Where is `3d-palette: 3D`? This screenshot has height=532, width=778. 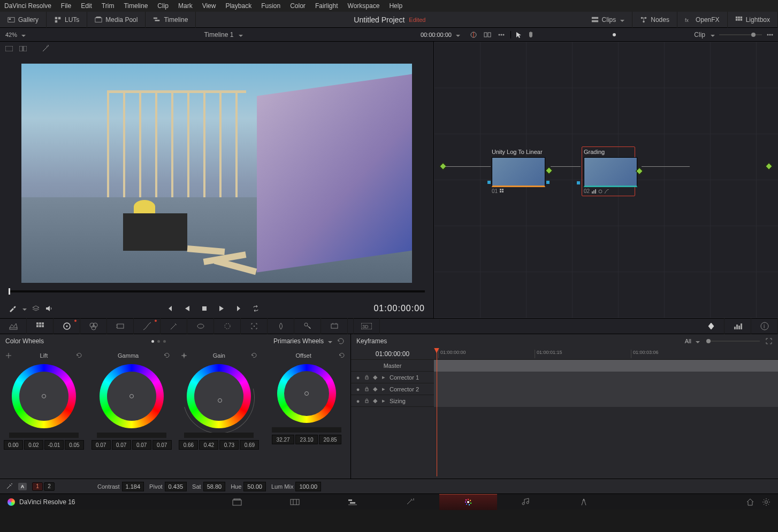
3d-palette: 3D is located at coordinates (367, 326).